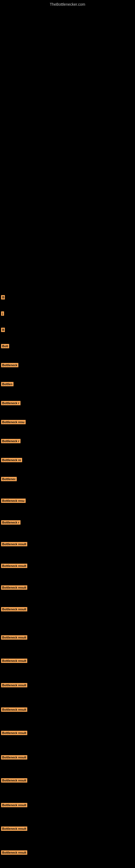 This screenshot has height=868, width=135. What do you see at coordinates (9, 479) in the screenshot?
I see `bottleneck-result-item: Bottlenec` at bounding box center [9, 479].